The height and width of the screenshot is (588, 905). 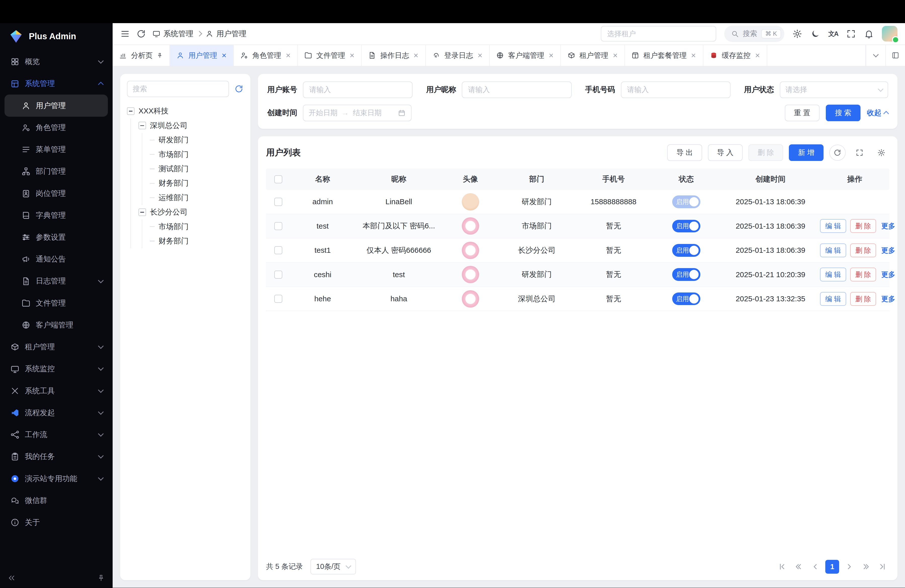 I want to click on sidebar-item-my-tasks: 我的任务, so click(x=56, y=456).